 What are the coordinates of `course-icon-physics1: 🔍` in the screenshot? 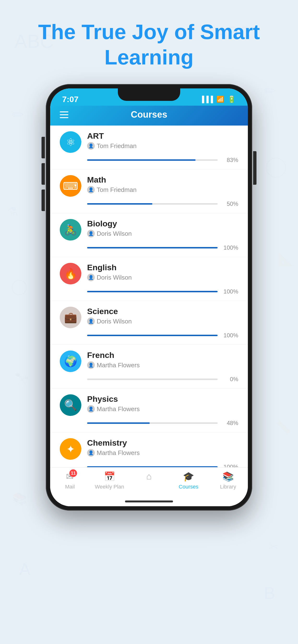 It's located at (71, 405).